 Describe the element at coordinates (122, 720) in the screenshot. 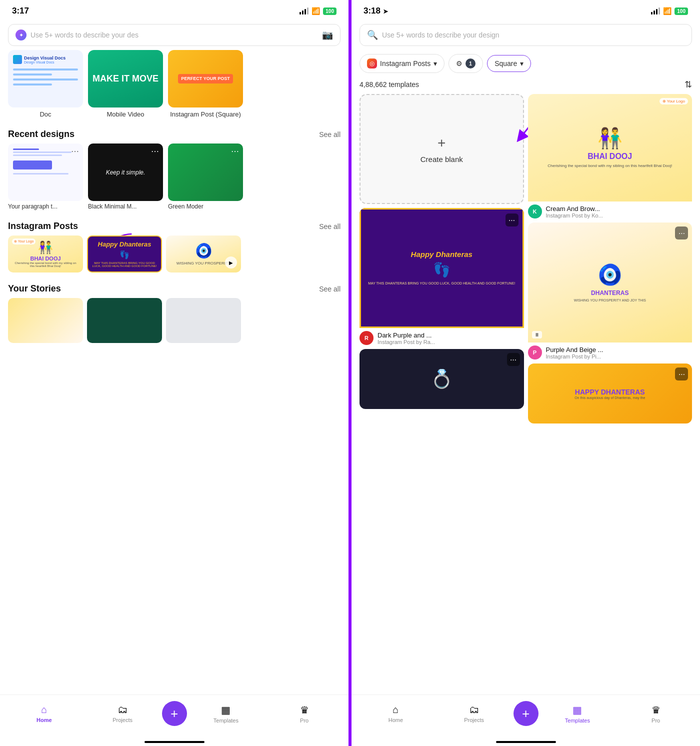

I see `projects-label: Projects` at that location.